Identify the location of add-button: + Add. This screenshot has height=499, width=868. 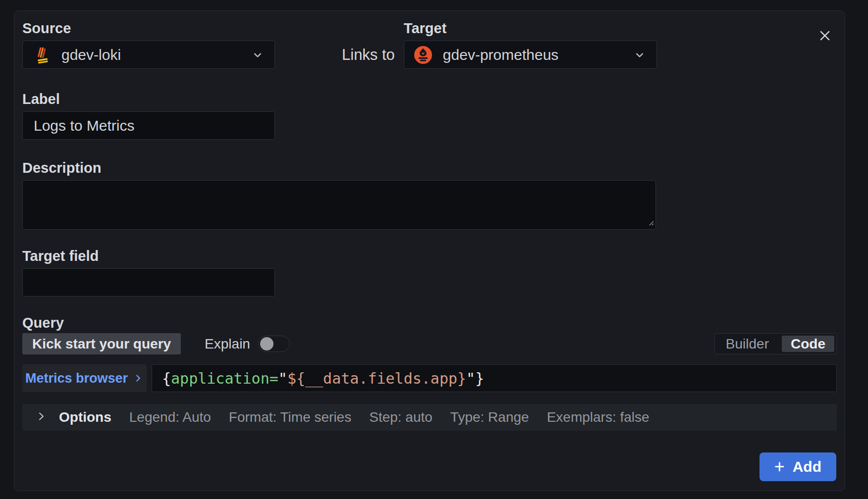
(798, 467).